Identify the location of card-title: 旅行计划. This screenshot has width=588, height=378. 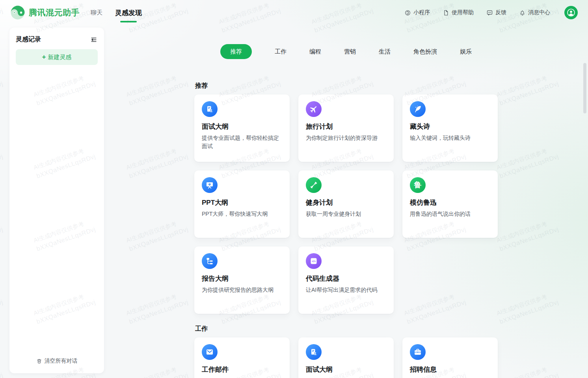
(346, 127).